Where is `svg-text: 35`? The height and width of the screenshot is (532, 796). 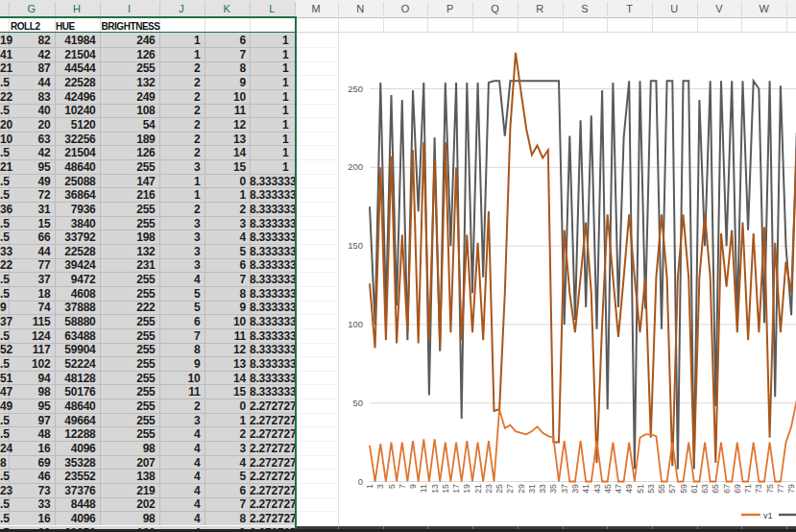 svg-text: 35 is located at coordinates (553, 489).